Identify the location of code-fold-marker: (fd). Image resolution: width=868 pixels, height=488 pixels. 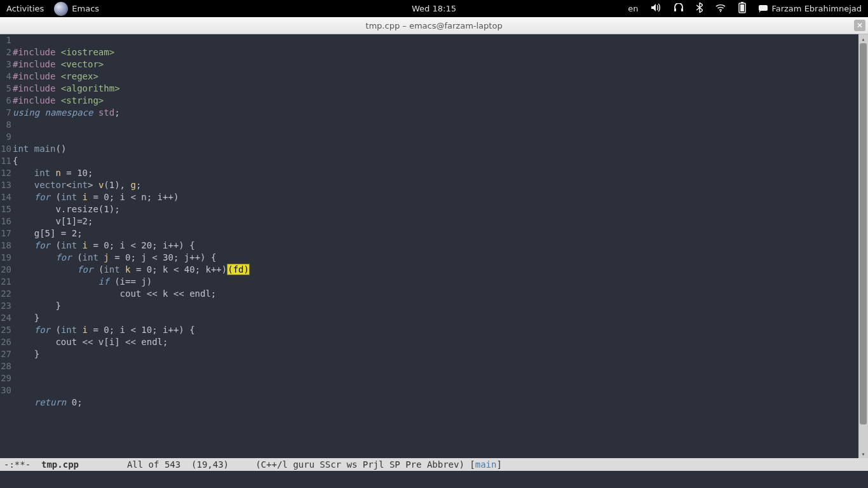
(238, 269).